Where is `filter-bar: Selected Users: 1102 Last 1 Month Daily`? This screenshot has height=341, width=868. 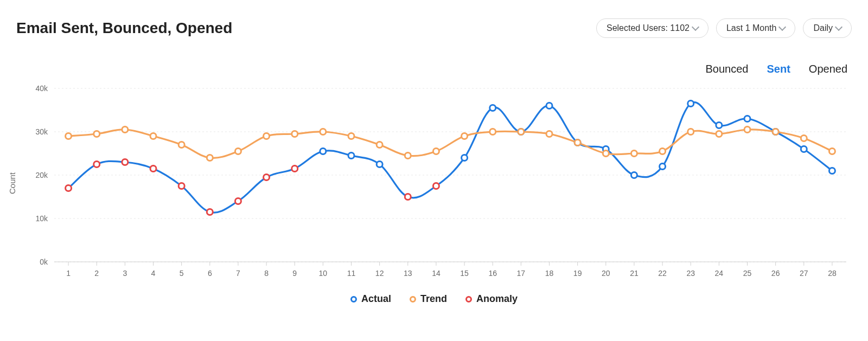
filter-bar: Selected Users: 1102 Last 1 Month Daily is located at coordinates (724, 28).